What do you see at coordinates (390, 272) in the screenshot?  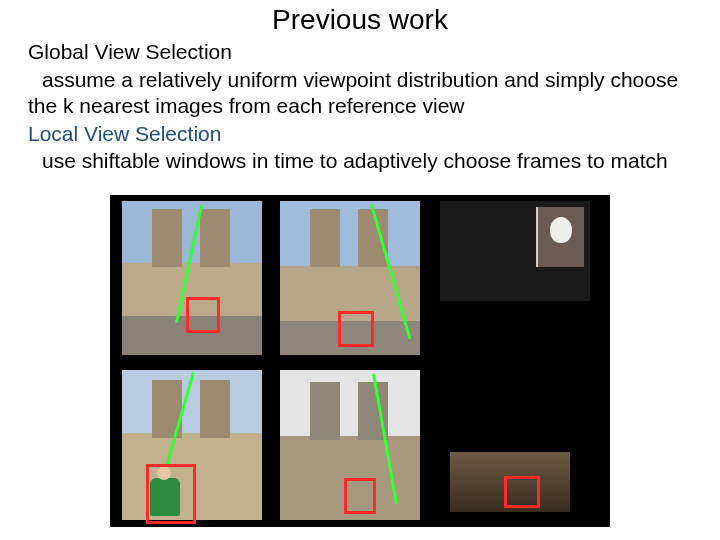 I see `match-line` at bounding box center [390, 272].